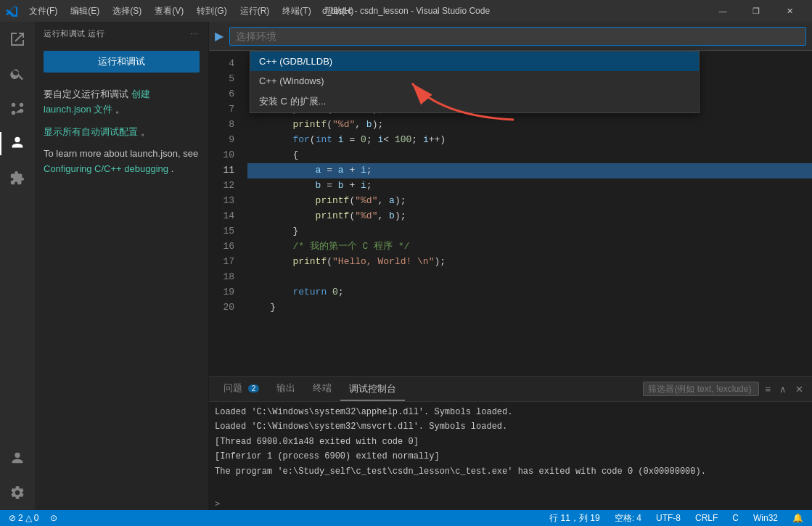 Image resolution: width=812 pixels, height=526 pixels. I want to click on panel-list-icon: ≡, so click(768, 389).